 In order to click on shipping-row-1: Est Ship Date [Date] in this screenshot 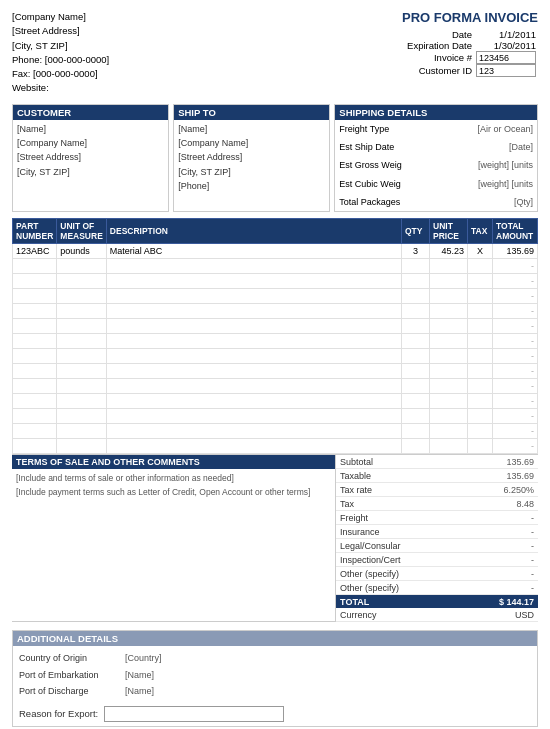, I will do `click(436, 147)`.